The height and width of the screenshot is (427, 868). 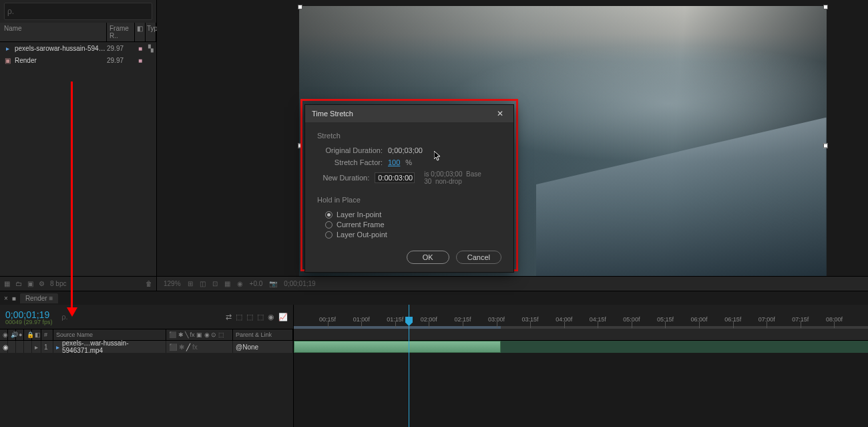 What do you see at coordinates (172, 283) in the screenshot?
I see `zoom-level: 129%` at bounding box center [172, 283].